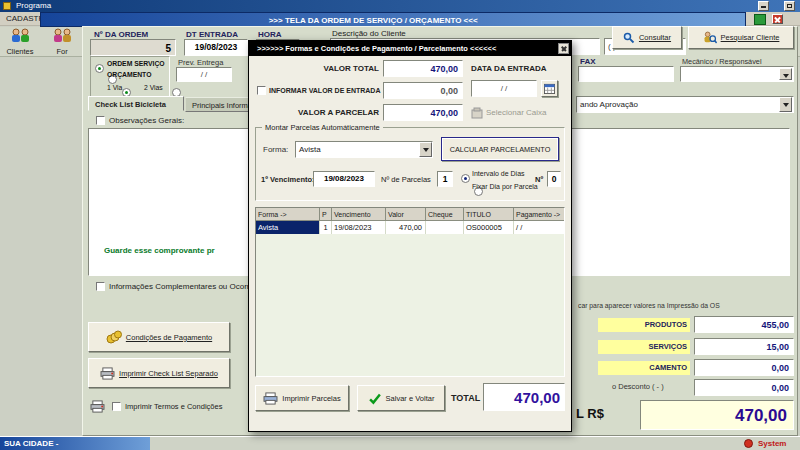 Image resolution: width=800 pixels, height=450 pixels. I want to click on magnifier-icon, so click(629, 38).